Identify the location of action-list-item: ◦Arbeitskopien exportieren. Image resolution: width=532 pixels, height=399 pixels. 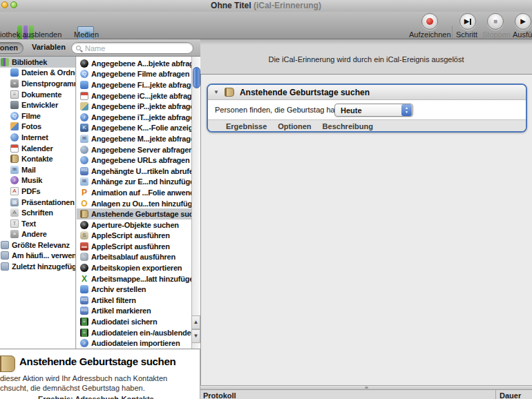
(134, 268).